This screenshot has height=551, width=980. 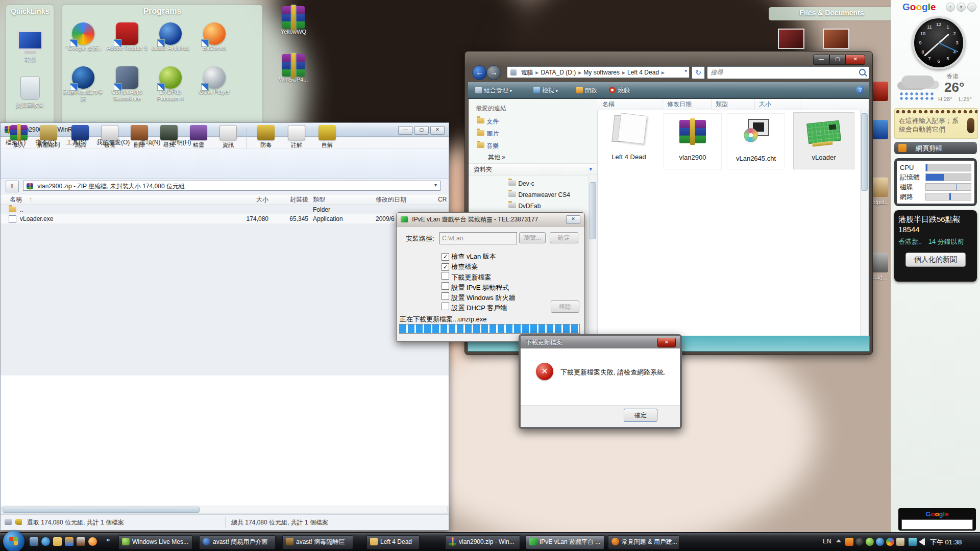 What do you see at coordinates (604, 72) in the screenshot?
I see `breadcrumb-item: My softwares` at bounding box center [604, 72].